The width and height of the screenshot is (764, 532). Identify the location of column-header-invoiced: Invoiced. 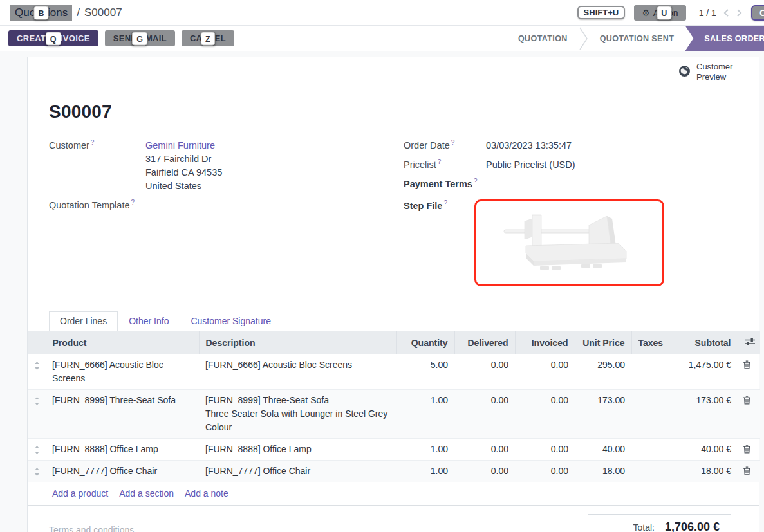
(545, 343).